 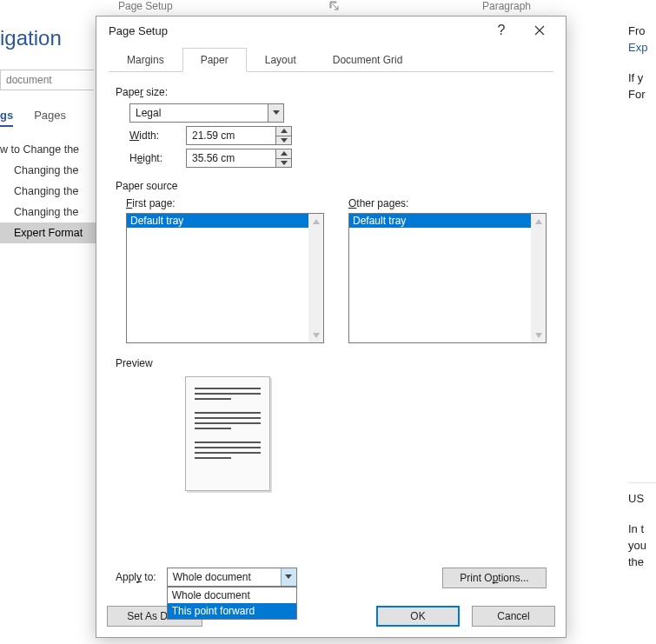 What do you see at coordinates (232, 595) in the screenshot?
I see `dropdown-option: Whole document` at bounding box center [232, 595].